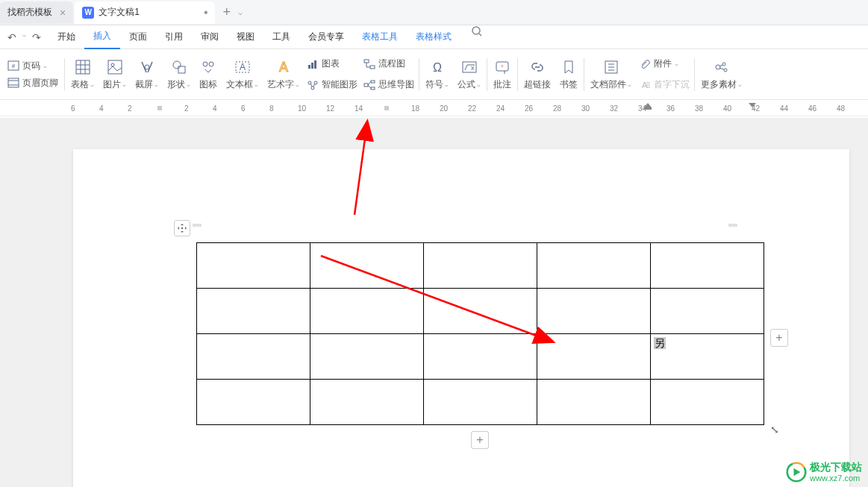 This screenshot has height=487, width=868. What do you see at coordinates (481, 356) in the screenshot?
I see `table-row: 另` at bounding box center [481, 356].